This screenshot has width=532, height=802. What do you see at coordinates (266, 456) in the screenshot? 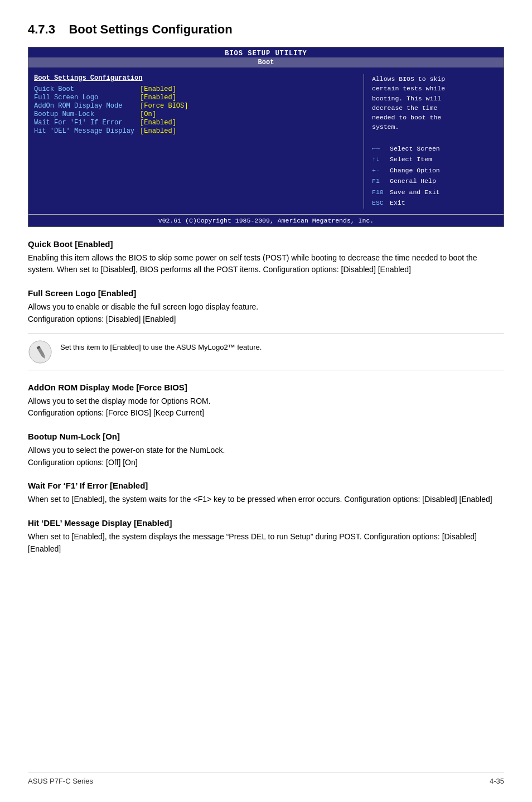
I see `section-body: Allows you to select the power-on state …` at bounding box center [266, 456].